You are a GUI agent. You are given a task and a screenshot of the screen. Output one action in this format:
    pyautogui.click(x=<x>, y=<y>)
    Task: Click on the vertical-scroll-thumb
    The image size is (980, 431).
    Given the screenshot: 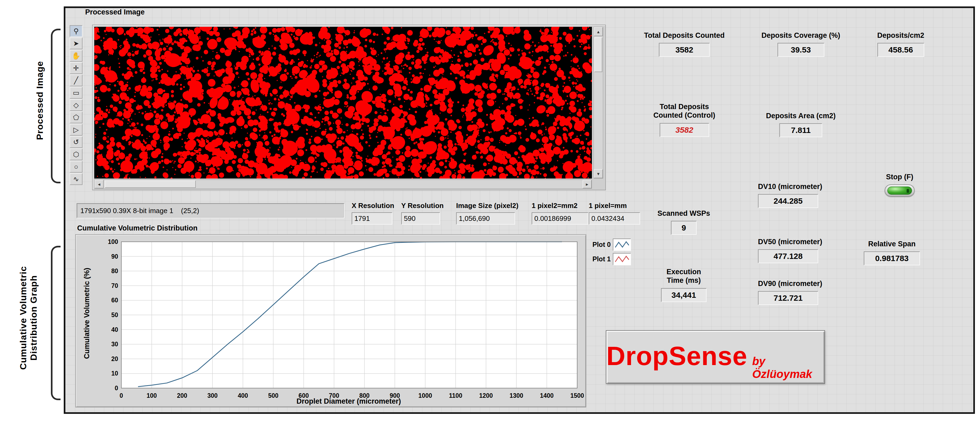 What is the action you would take?
    pyautogui.click(x=598, y=55)
    